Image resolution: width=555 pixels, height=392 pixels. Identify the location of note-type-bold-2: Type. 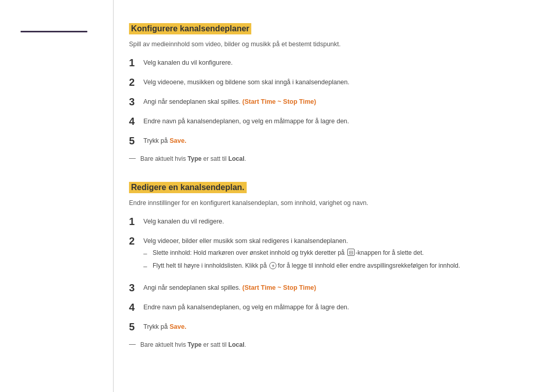
(194, 345).